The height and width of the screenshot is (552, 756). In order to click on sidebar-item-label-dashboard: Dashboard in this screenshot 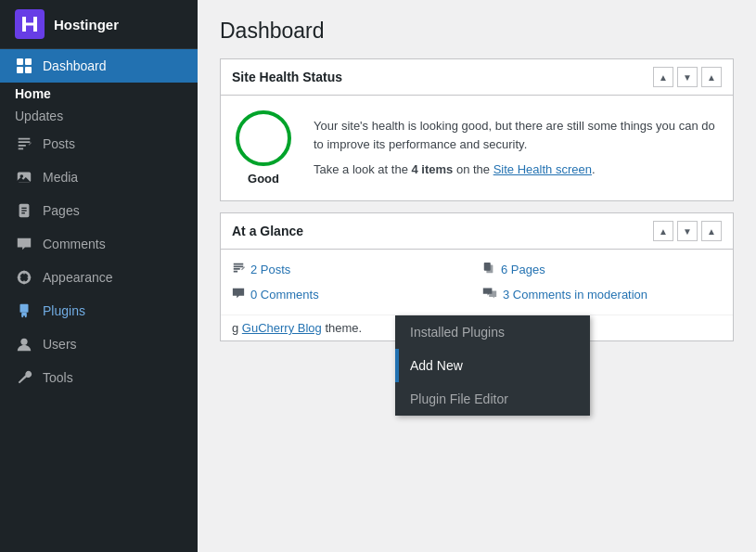, I will do `click(74, 66)`.